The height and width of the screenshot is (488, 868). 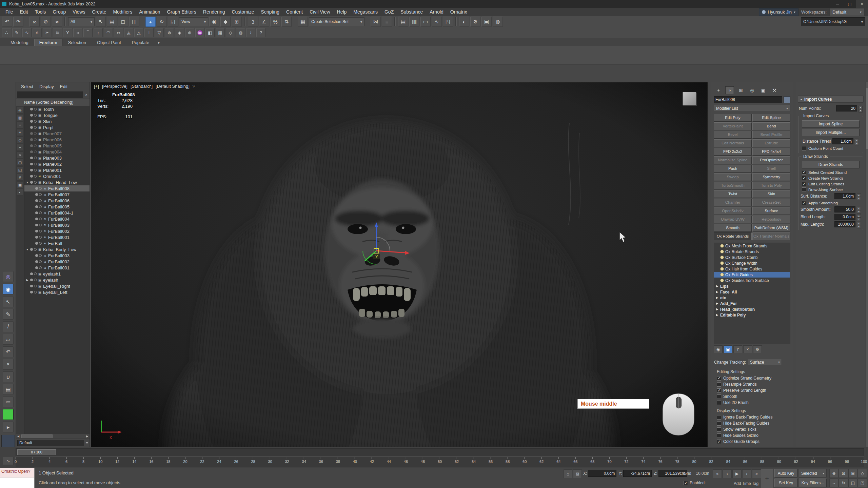 I want to click on ornatrix-logo-icon: ◎, so click(x=8, y=277).